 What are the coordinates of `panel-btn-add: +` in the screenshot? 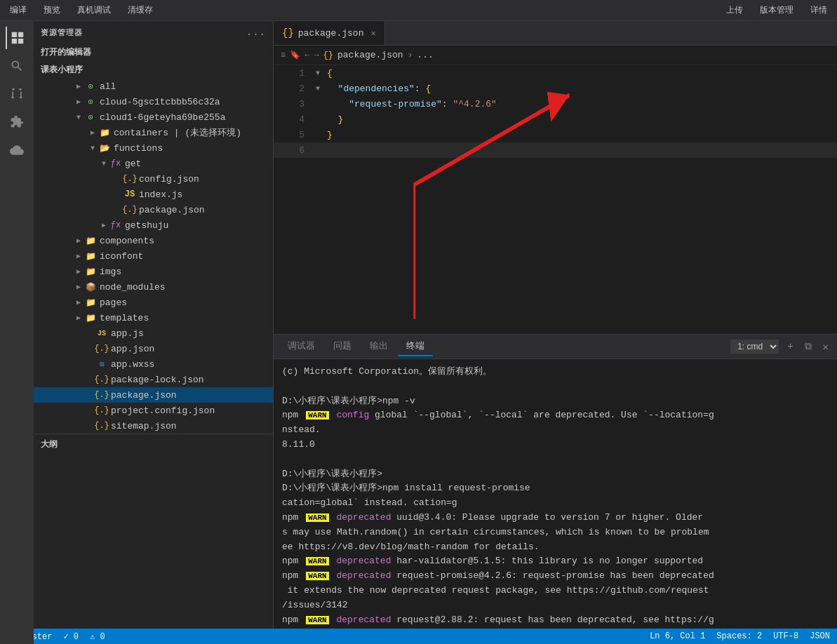 It's located at (790, 347).